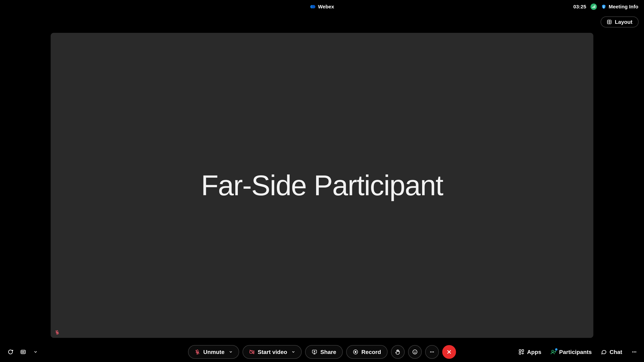  What do you see at coordinates (449, 352) in the screenshot?
I see `close-icon` at bounding box center [449, 352].